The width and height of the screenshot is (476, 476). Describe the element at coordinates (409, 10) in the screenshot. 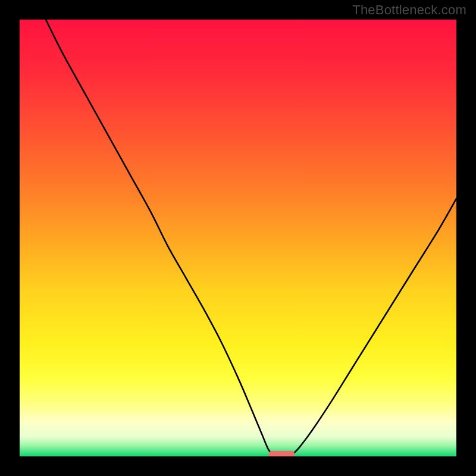

I see `watermark-text: TheBottleneck.com` at that location.